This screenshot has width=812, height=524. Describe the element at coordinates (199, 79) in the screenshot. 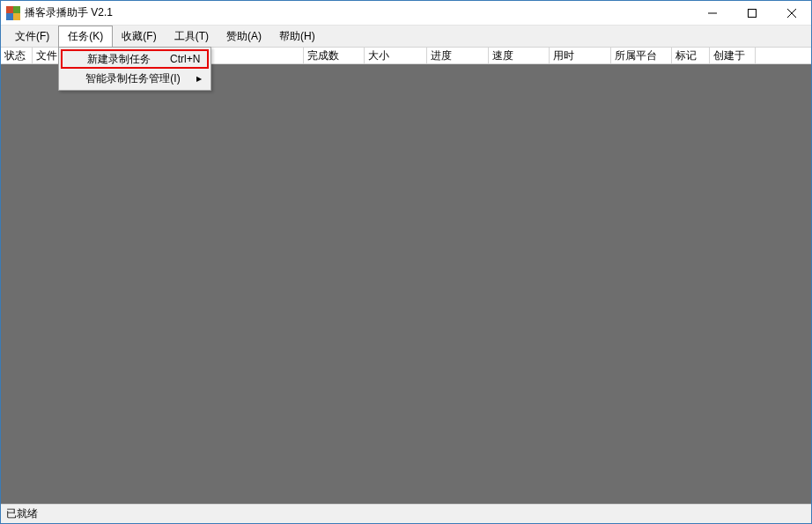

I see `submenu-arrow-icon: ▶` at that location.